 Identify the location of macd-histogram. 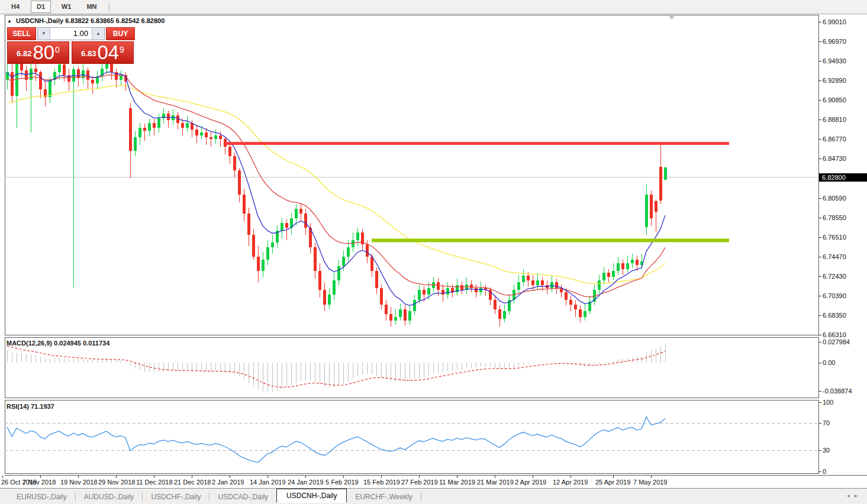
(337, 368).